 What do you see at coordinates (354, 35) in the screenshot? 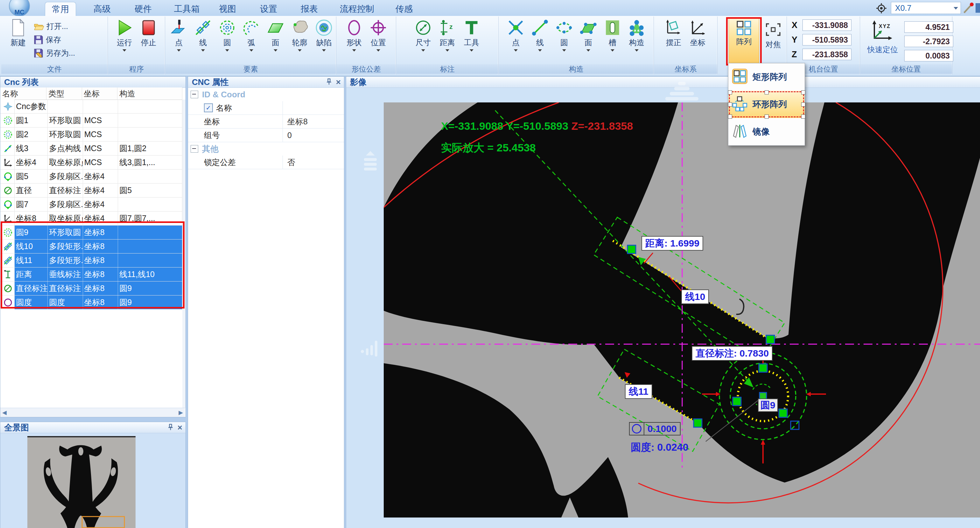
I see `ribbon-button-tol-shape: 形状` at bounding box center [354, 35].